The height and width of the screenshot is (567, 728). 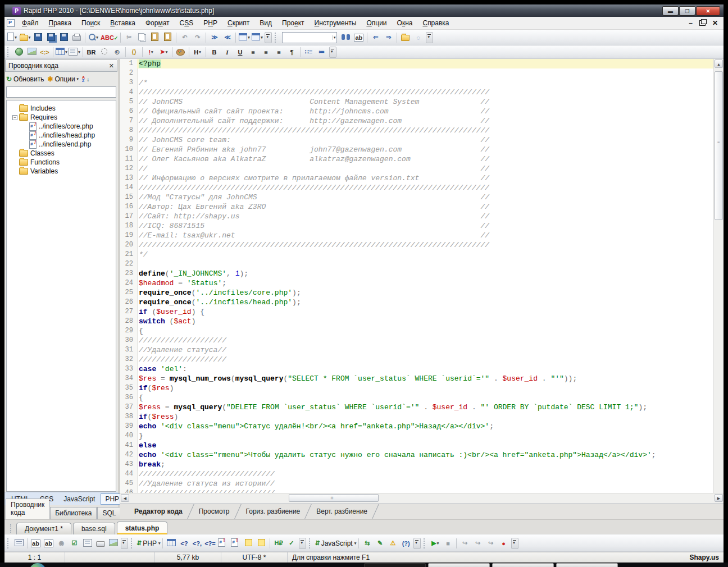 What do you see at coordinates (184, 38) in the screenshot?
I see `toolbar-undo-button: ↶` at bounding box center [184, 38].